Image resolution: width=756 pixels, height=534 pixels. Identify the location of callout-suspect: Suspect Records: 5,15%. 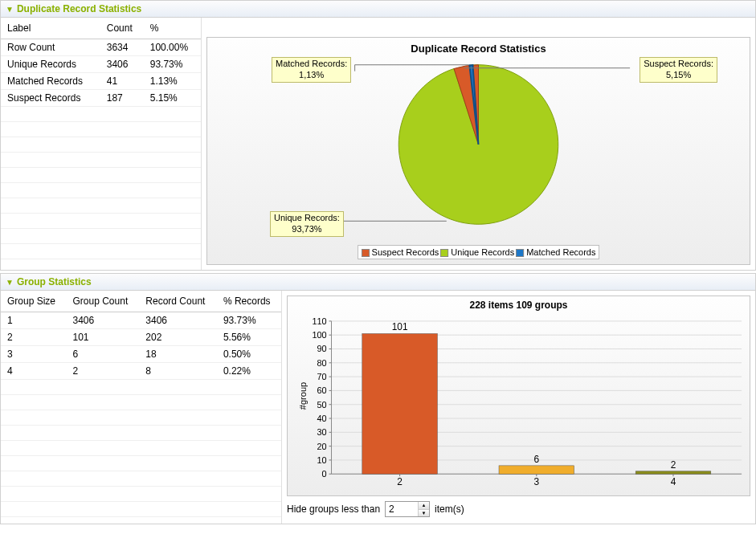
(678, 70).